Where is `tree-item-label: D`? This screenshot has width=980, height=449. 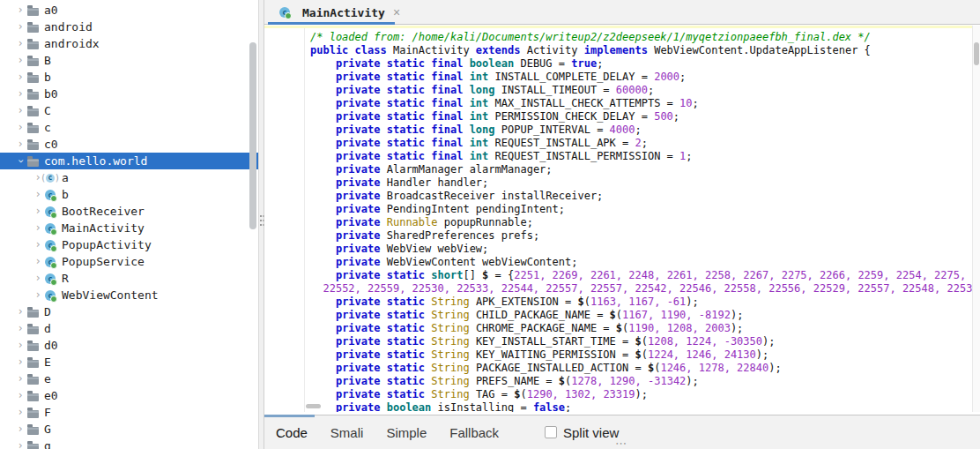
tree-item-label: D is located at coordinates (48, 312).